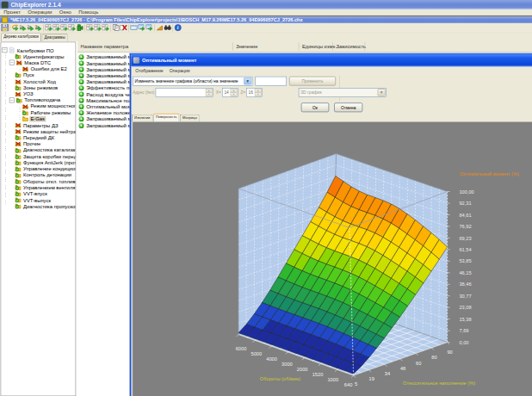  I want to click on svg-text: 38,46, so click(465, 284).